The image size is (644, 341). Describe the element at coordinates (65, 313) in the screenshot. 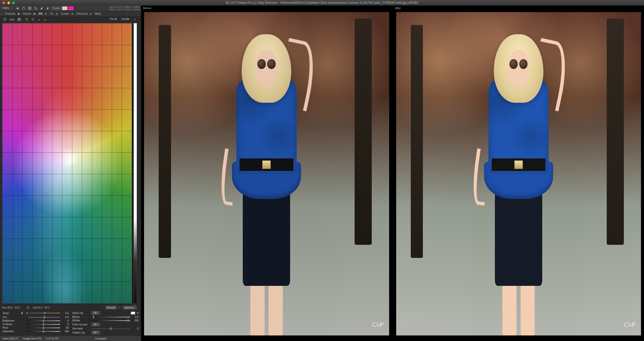

I see `temp-value: 0.0` at that location.